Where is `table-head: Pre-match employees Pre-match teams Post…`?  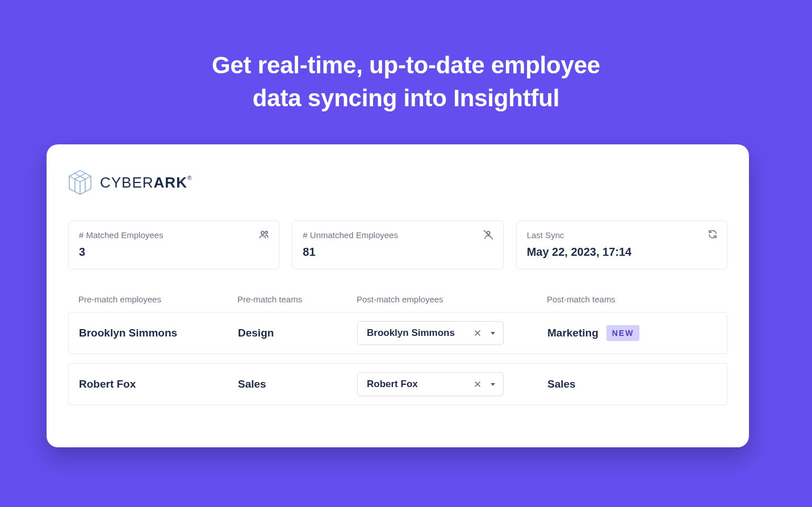
table-head: Pre-match employees Pre-match teams Post… is located at coordinates (397, 300).